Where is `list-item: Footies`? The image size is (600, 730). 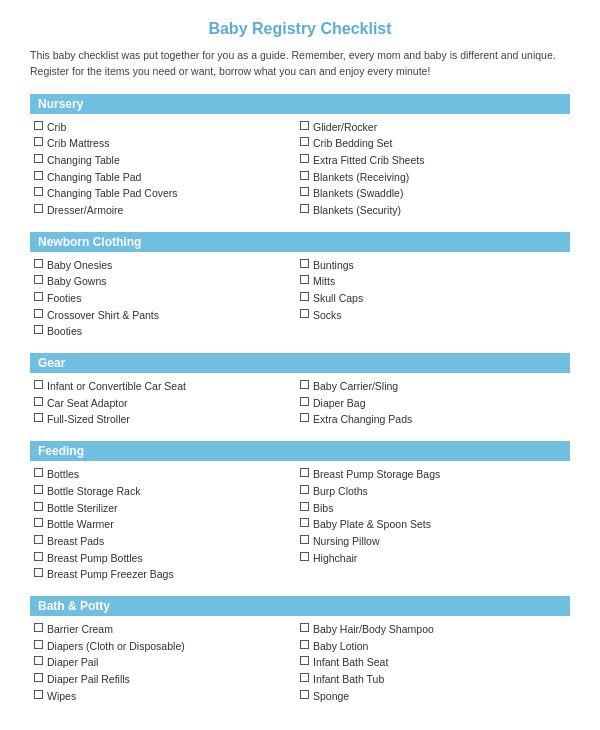 list-item: Footies is located at coordinates (167, 298).